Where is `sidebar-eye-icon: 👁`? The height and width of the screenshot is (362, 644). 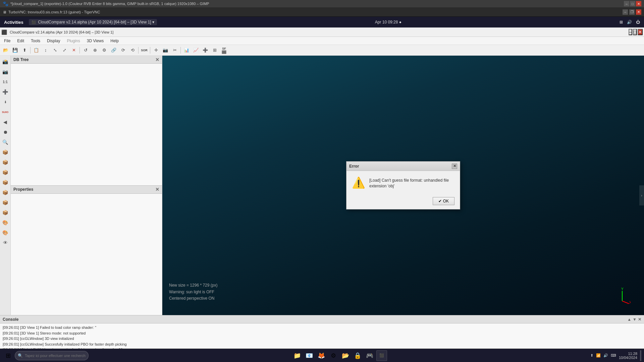 sidebar-eye-icon: 👁 is located at coordinates (5, 243).